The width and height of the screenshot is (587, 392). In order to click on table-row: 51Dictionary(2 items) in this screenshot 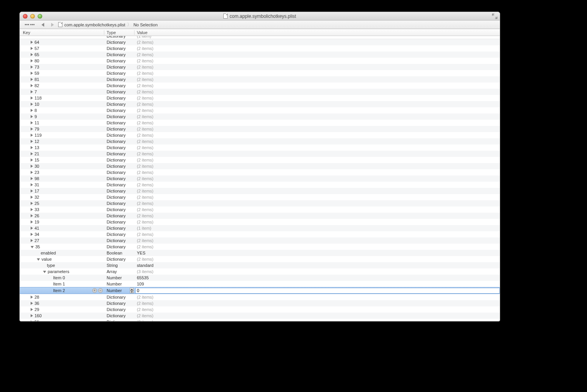, I will do `click(260, 320)`.